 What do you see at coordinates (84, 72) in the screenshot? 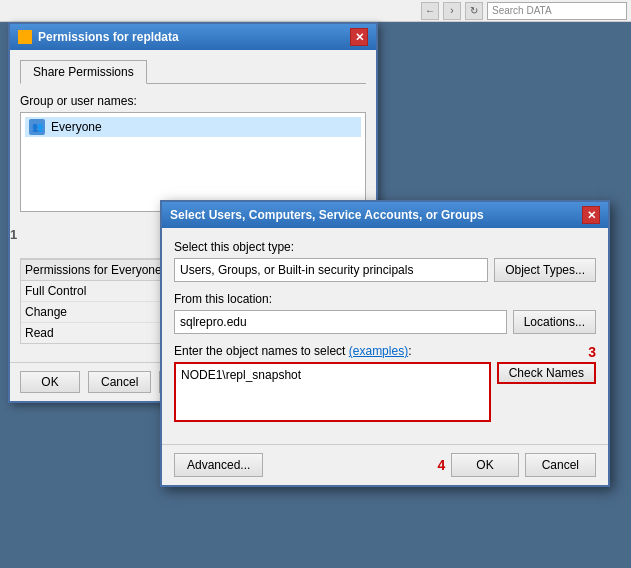
I see `share-permissions-tab: Share Permissions` at bounding box center [84, 72].